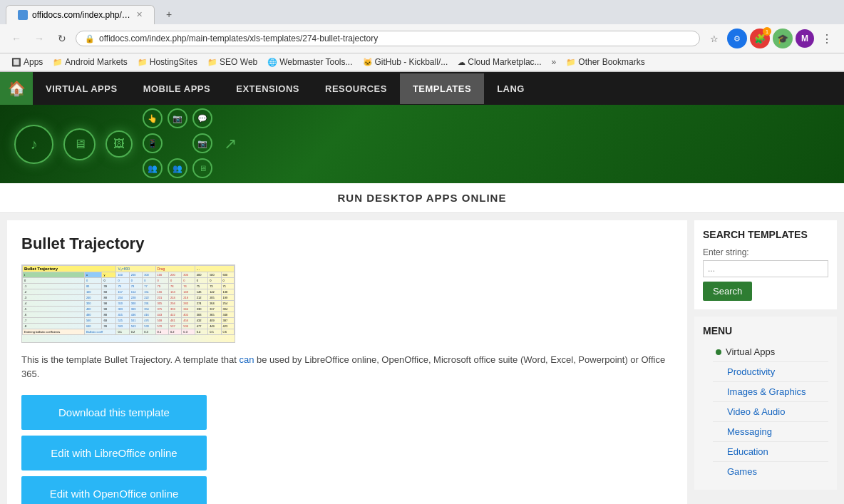  I want to click on search-button: Search, so click(727, 291).